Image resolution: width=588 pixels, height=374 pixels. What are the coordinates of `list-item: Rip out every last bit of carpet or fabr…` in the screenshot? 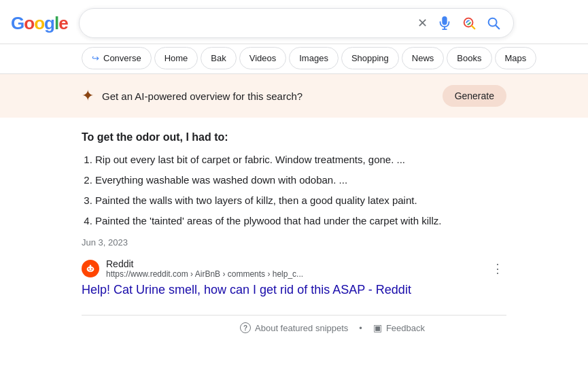 It's located at (300, 160).